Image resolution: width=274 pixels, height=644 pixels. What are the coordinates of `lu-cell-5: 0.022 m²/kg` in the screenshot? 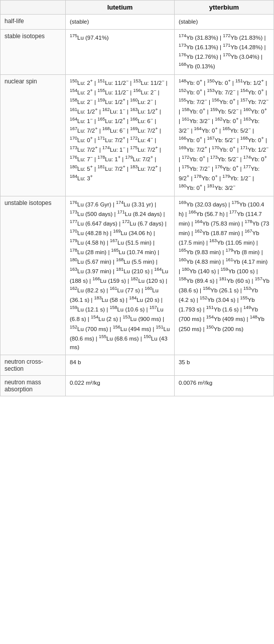 It's located at (120, 386).